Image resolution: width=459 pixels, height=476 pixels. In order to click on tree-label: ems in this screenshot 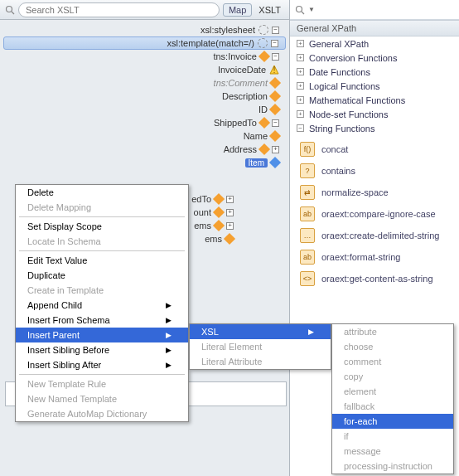, I will do `click(214, 239)`.